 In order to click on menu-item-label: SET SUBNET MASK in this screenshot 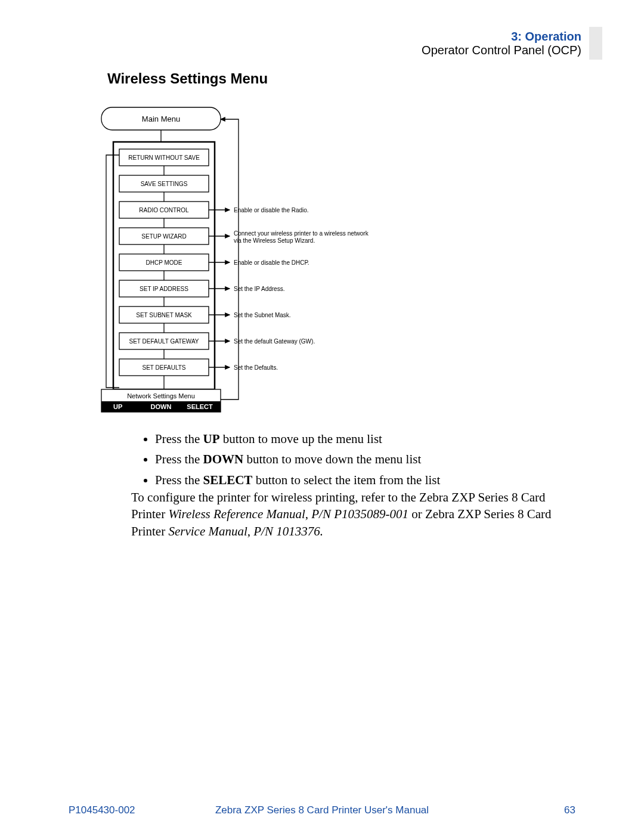, I will do `click(164, 315)`.